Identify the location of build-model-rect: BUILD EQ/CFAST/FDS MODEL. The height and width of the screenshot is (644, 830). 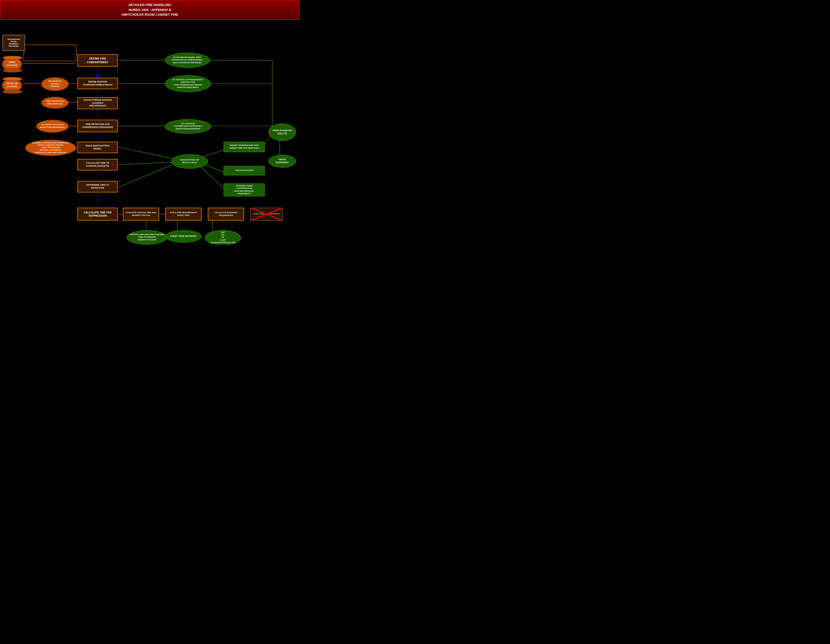
(98, 148).